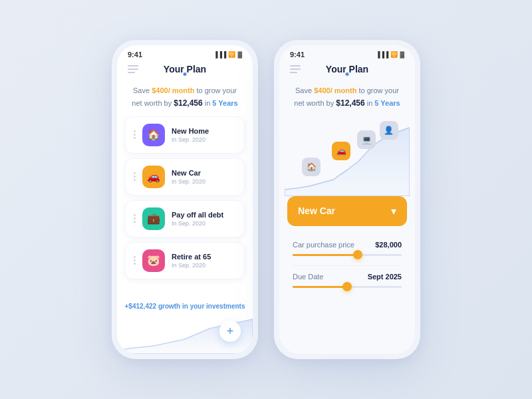 This screenshot has width=532, height=399. I want to click on summary-amount-left: $400/ month, so click(173, 90).